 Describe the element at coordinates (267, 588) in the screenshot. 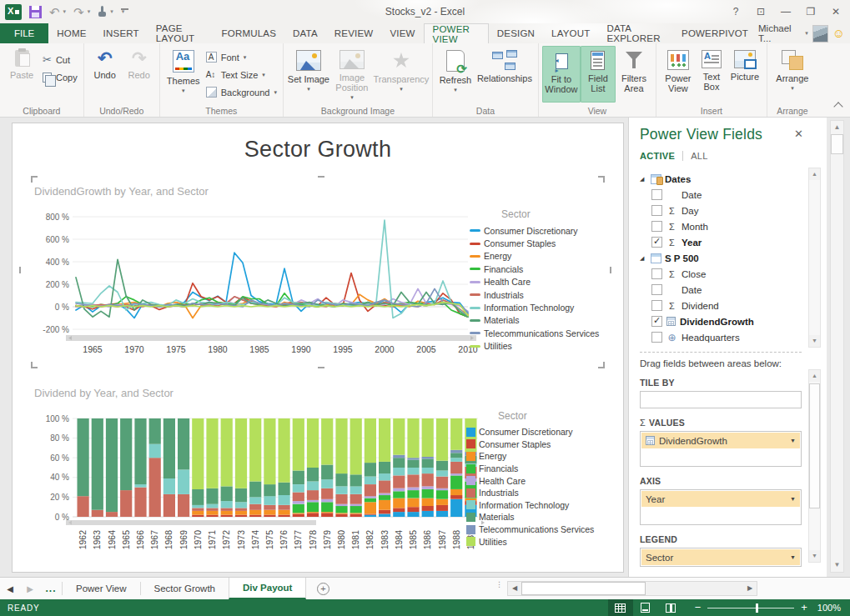

I see `sheet-tab-div-payout: Div Payout` at that location.